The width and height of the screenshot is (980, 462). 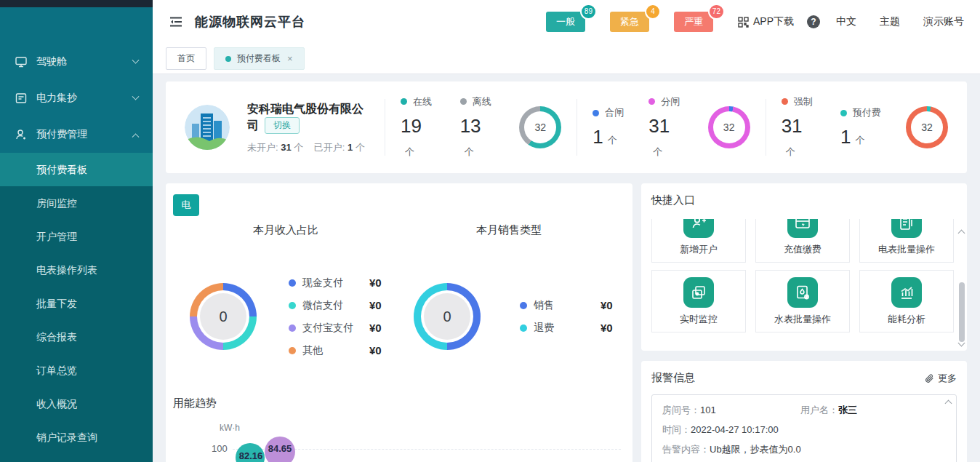 What do you see at coordinates (398, 429) in the screenshot?
I see `energy-trend-chart: 用能趋势 kW·h 100 84.65 82.16` at bounding box center [398, 429].